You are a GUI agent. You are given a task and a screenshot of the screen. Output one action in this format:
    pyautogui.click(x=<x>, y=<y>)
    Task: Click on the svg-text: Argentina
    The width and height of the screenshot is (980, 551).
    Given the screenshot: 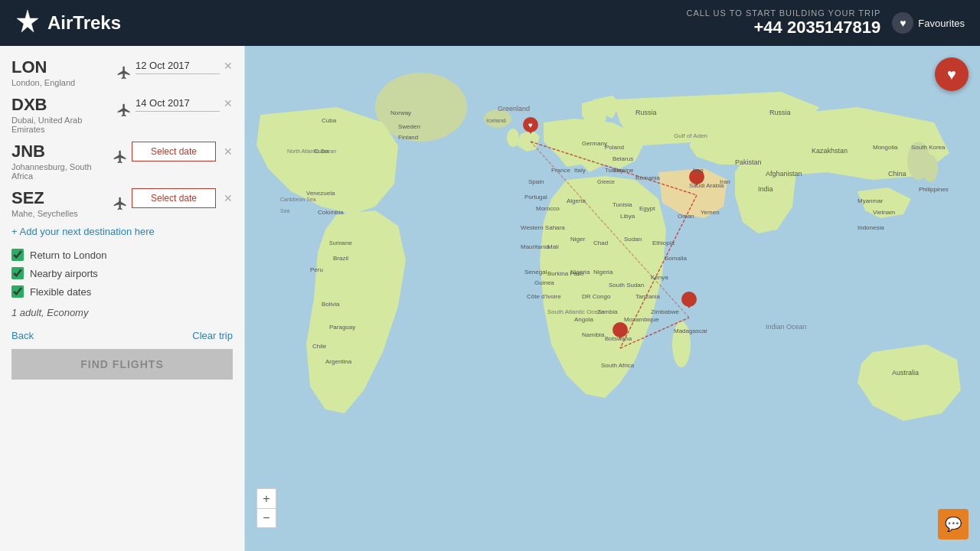 What is the action you would take?
    pyautogui.click(x=338, y=361)
    